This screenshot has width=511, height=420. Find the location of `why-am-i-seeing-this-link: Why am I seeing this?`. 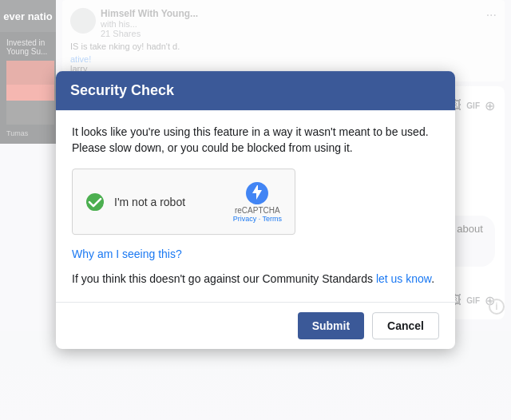

why-am-i-seeing-this-link: Why am I seeing this? is located at coordinates (256, 254).